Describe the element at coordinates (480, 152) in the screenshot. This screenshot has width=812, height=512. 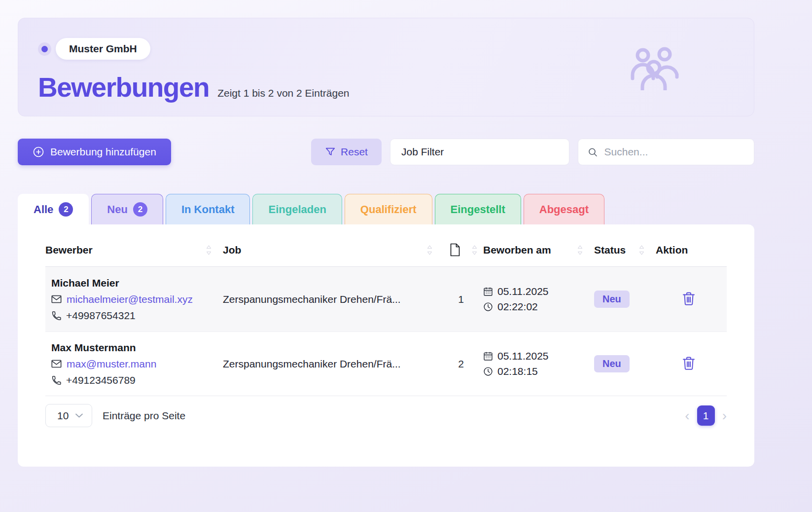
I see `job-filter-value` at that location.